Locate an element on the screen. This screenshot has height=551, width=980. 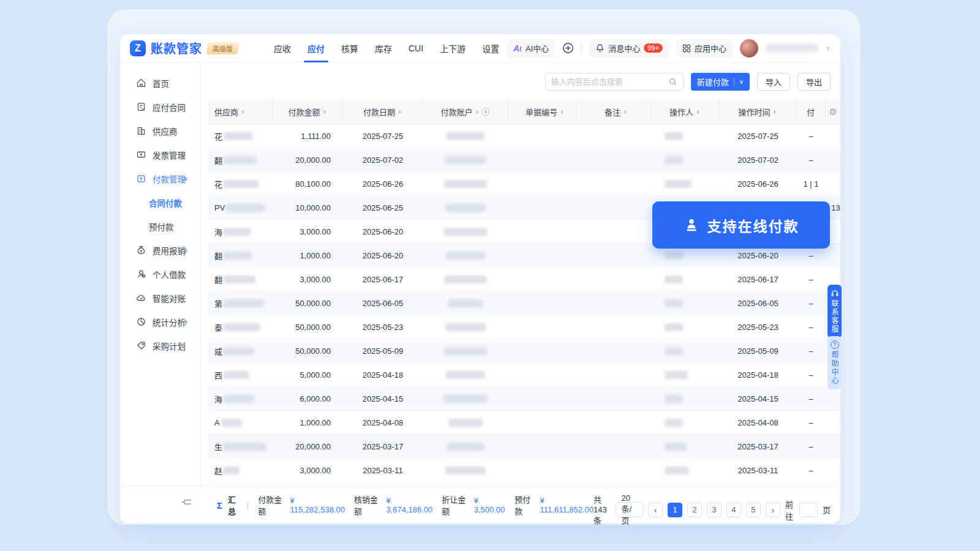
gear-icon is located at coordinates (833, 112).